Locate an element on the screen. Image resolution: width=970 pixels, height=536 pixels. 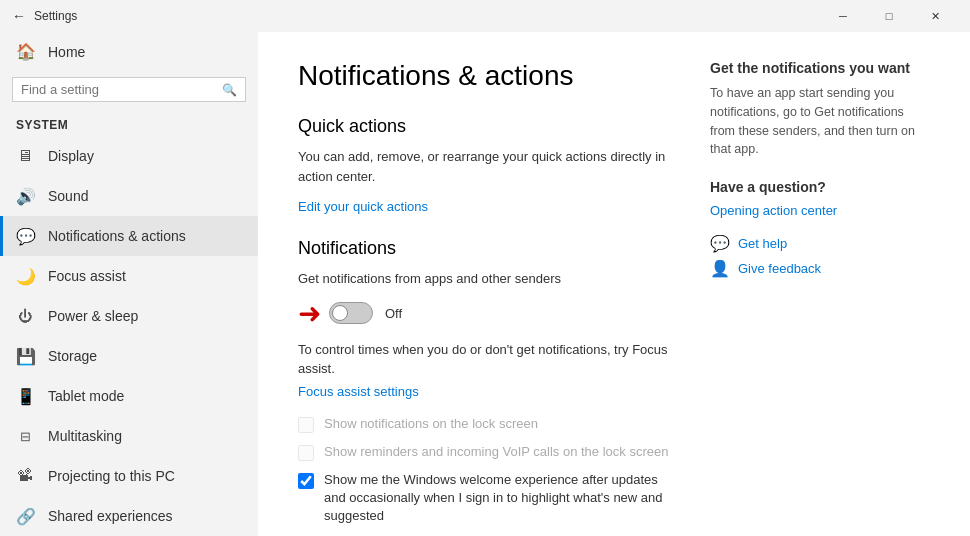
app-title: Settings is located at coordinates (56, 16).